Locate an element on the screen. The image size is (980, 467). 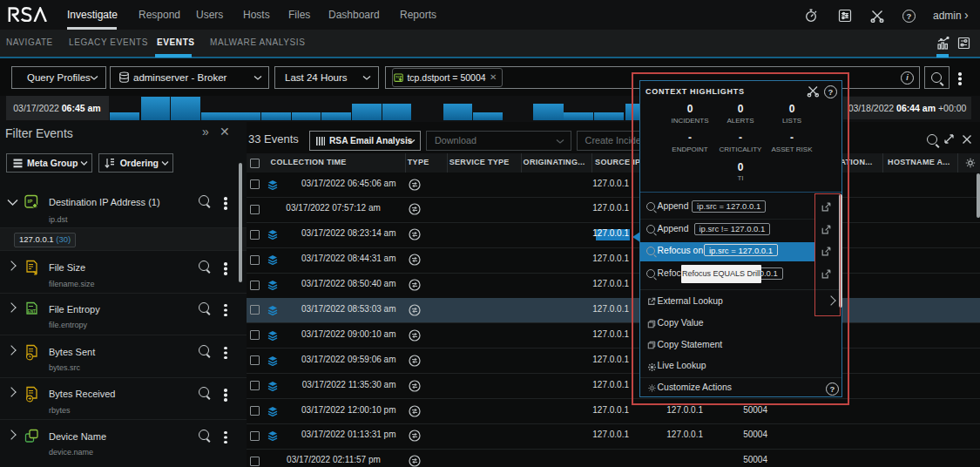
svg-text: IP is located at coordinates (30, 201).